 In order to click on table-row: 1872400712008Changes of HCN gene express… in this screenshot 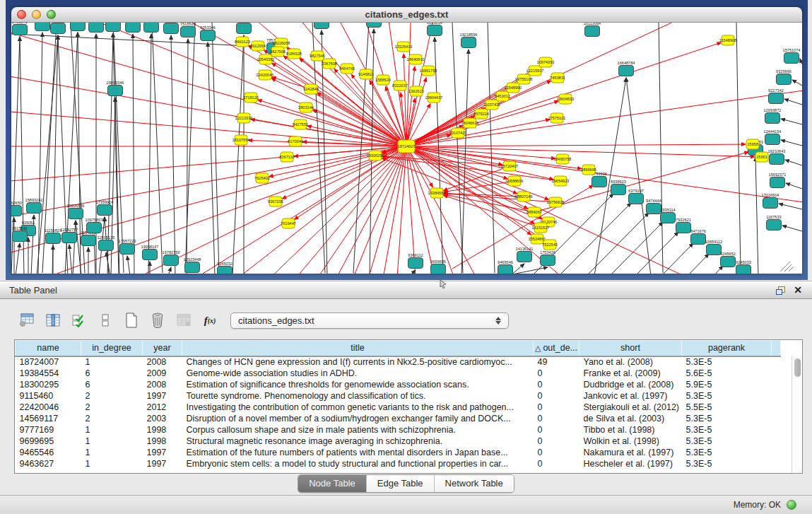, I will do `click(399, 362)`.